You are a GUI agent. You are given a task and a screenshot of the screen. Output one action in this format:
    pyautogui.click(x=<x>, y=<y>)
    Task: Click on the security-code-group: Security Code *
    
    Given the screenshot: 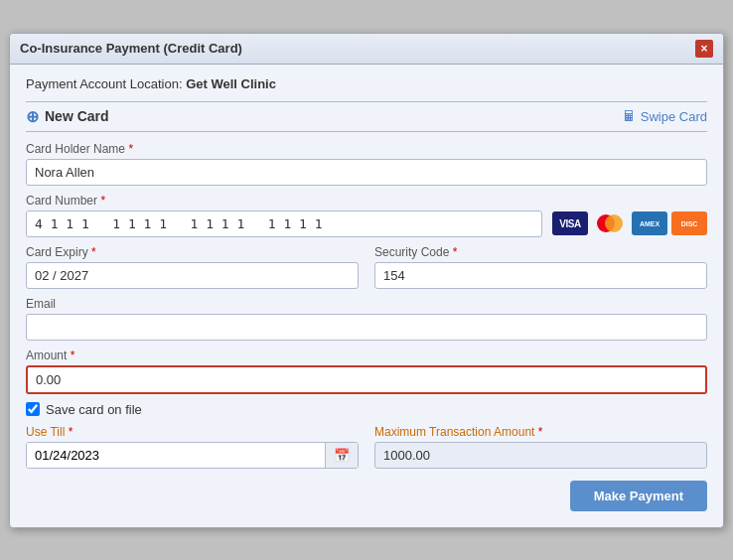 What is the action you would take?
    pyautogui.click(x=540, y=267)
    